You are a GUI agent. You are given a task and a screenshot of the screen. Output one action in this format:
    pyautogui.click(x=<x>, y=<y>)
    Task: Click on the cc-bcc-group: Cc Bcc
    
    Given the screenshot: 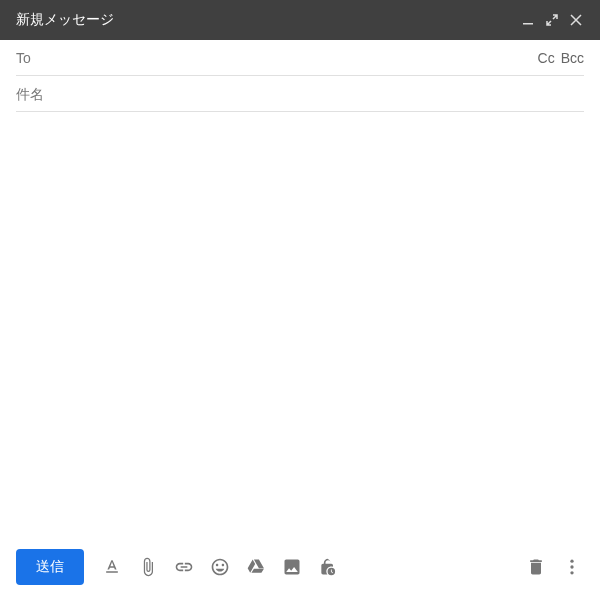 What is the action you would take?
    pyautogui.click(x=561, y=58)
    